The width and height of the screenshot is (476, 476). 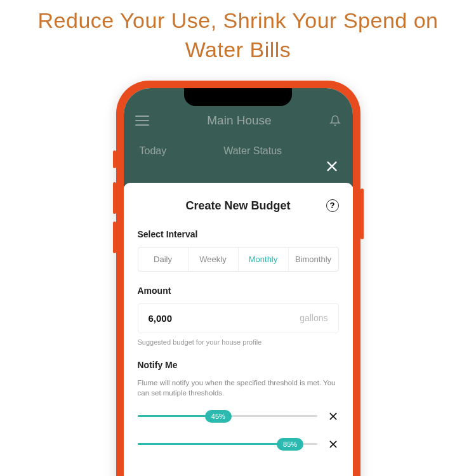 I want to click on interval-monthly: Monthly, so click(x=264, y=259).